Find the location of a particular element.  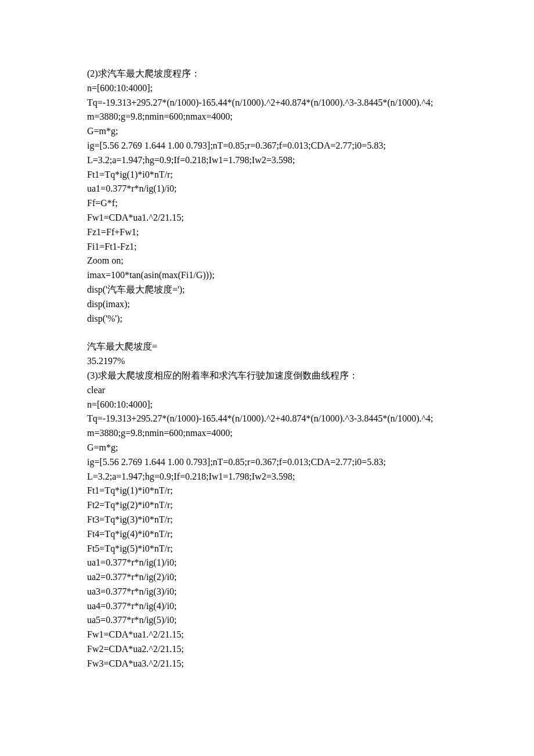

code-line: Fz1=Ff+Fw1; is located at coordinates (267, 232).